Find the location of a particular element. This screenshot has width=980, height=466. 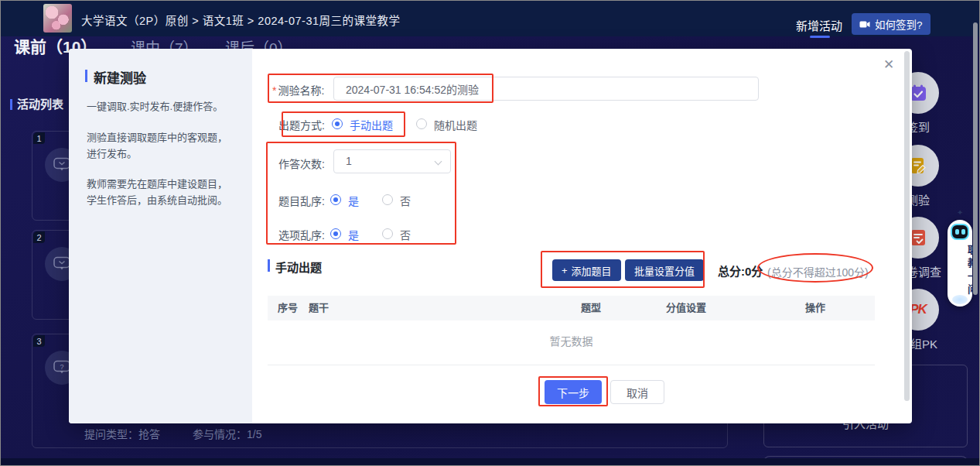

question-table-header: 序号 题干 题型 分值设置 操作 is located at coordinates (571, 308).